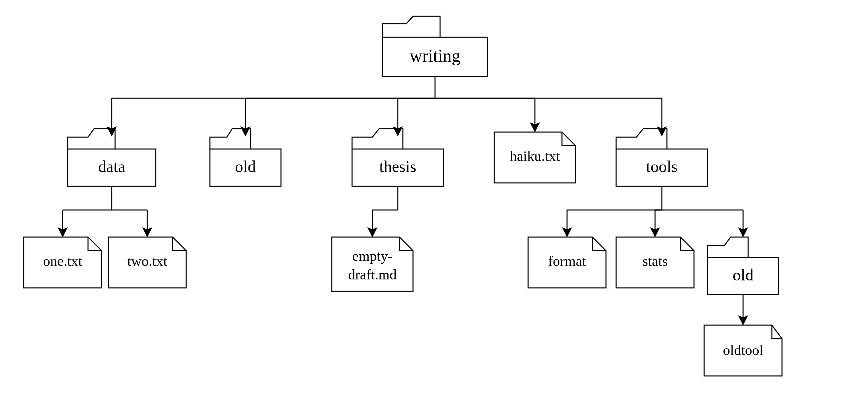 The image size is (868, 401). I want to click on node-emptydraft: empty- draft.md, so click(372, 264).